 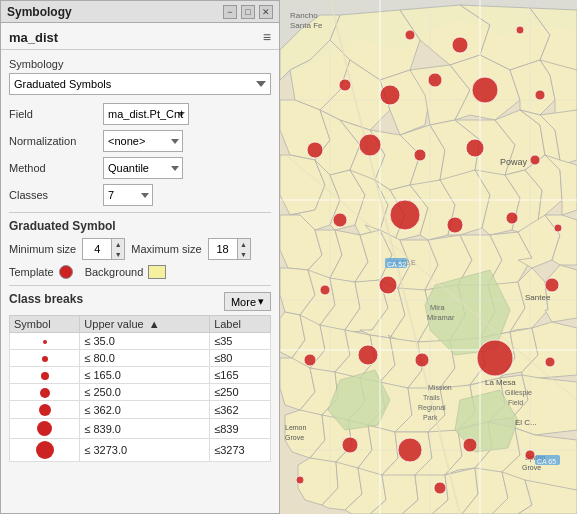 What do you see at coordinates (266, 12) in the screenshot?
I see `close-button: ✕` at bounding box center [266, 12].